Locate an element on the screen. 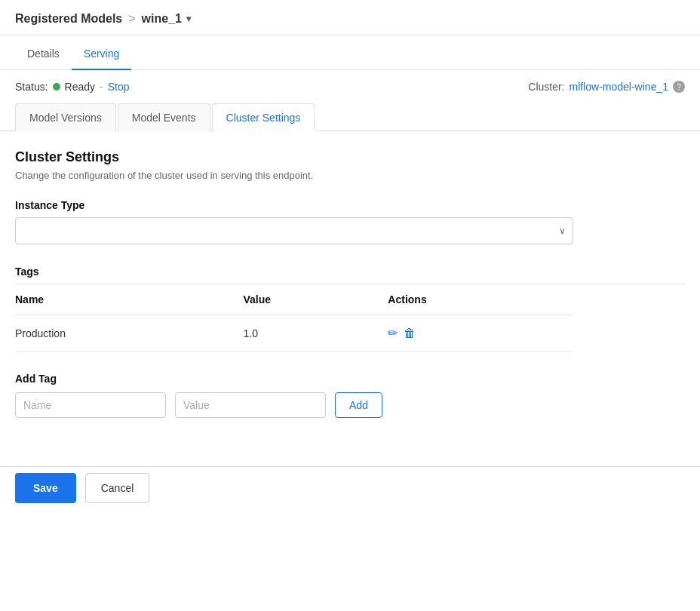 The width and height of the screenshot is (700, 611). status-state: Ready is located at coordinates (80, 87).